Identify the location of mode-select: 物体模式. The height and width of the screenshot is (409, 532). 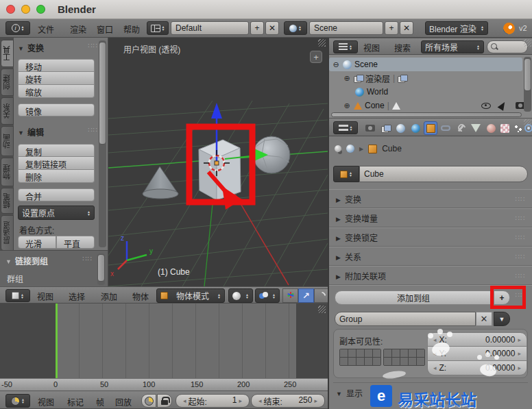
(191, 296).